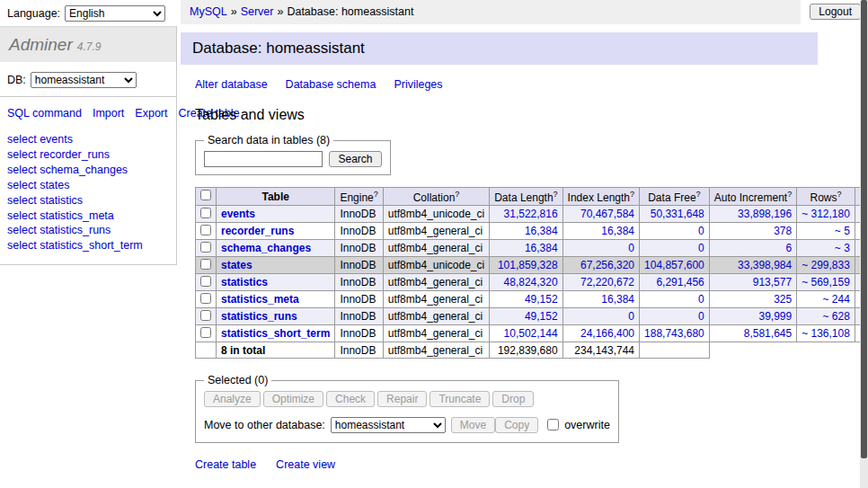 Image resolution: width=868 pixels, height=488 pixels. What do you see at coordinates (244, 282) in the screenshot?
I see `table-link-statistics: statistics` at bounding box center [244, 282].